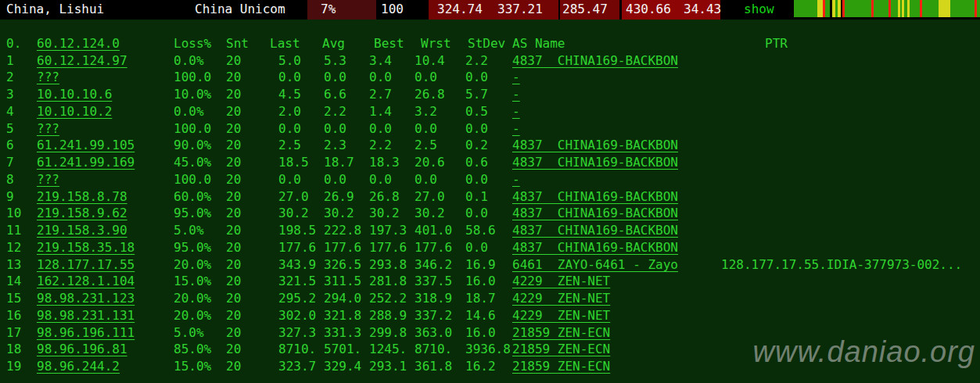 The image size is (980, 383). What do you see at coordinates (238, 44) in the screenshot?
I see `col-snt: Snt` at bounding box center [238, 44].